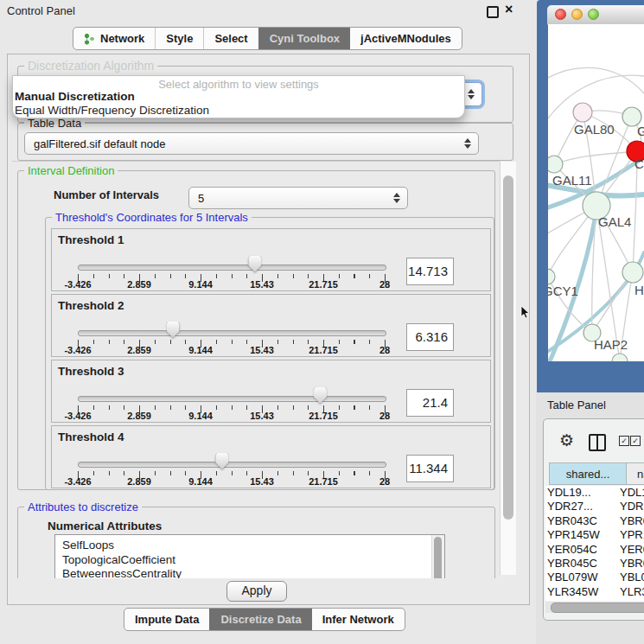 The height and width of the screenshot is (644, 644). What do you see at coordinates (231, 38) in the screenshot?
I see `tab-label: Select` at bounding box center [231, 38].